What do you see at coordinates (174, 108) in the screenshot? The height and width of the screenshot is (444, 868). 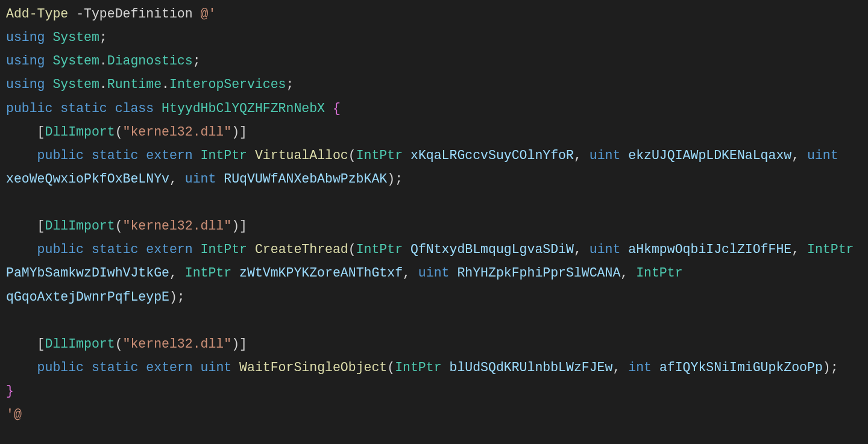 I see `code-line: public static class HtyydHbClYQZHFZRnNeb…` at bounding box center [174, 108].